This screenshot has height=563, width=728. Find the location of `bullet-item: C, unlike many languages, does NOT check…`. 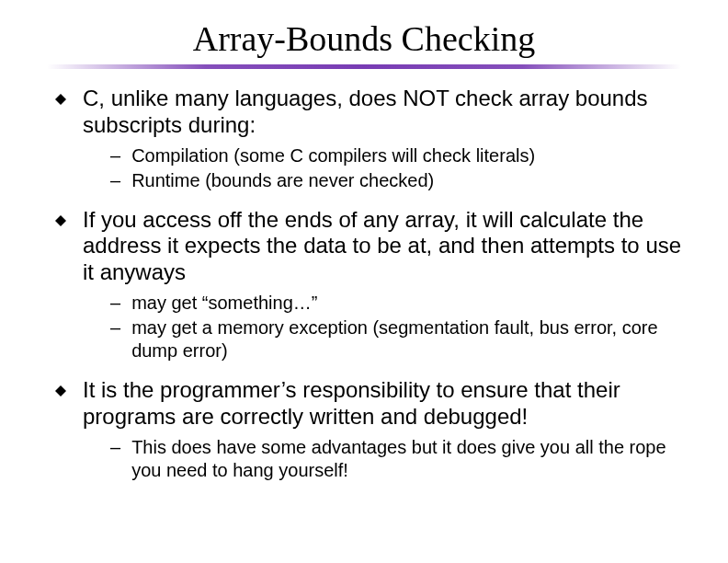

bullet-item: C, unlike many languages, does NOT check… is located at coordinates (369, 112).